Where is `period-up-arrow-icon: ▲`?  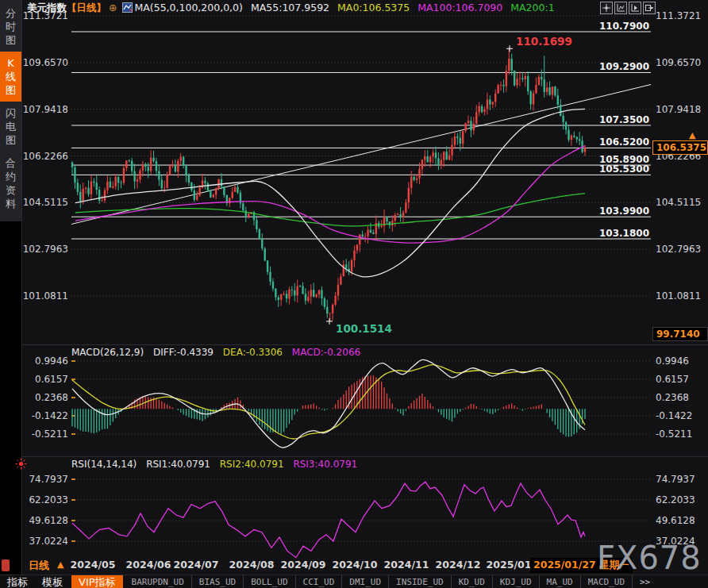 period-up-arrow-icon: ▲ is located at coordinates (60, 565).